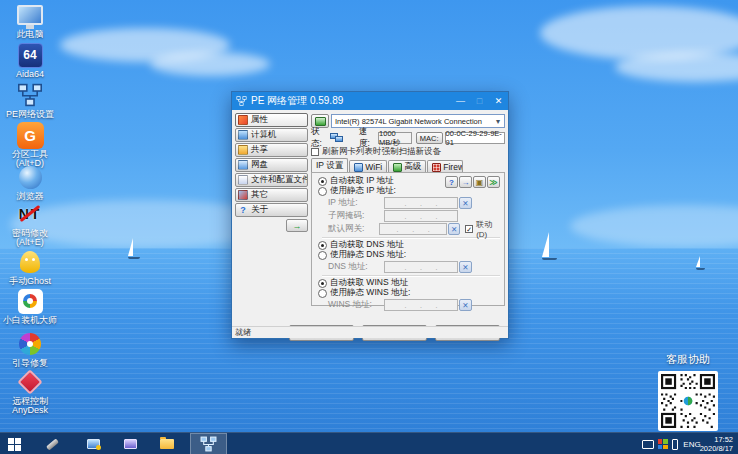  What do you see at coordinates (30, 268) in the screenshot?
I see `desktop-icon-ghost: 手动Ghost` at bounding box center [30, 268].